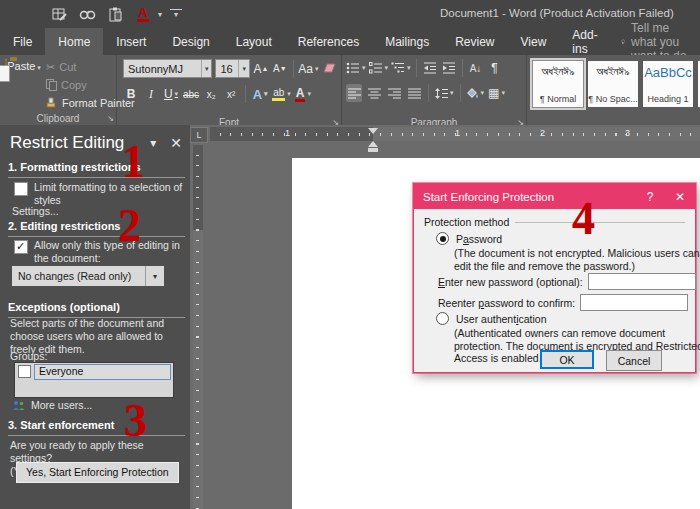  I want to click on clear-formatting-button, so click(329, 69).